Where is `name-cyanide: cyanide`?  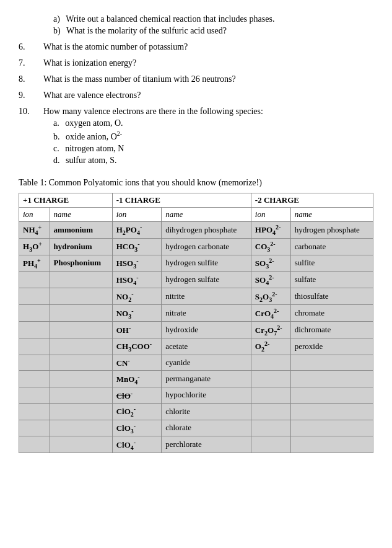
name-cyanide: cyanide is located at coordinates (207, 363).